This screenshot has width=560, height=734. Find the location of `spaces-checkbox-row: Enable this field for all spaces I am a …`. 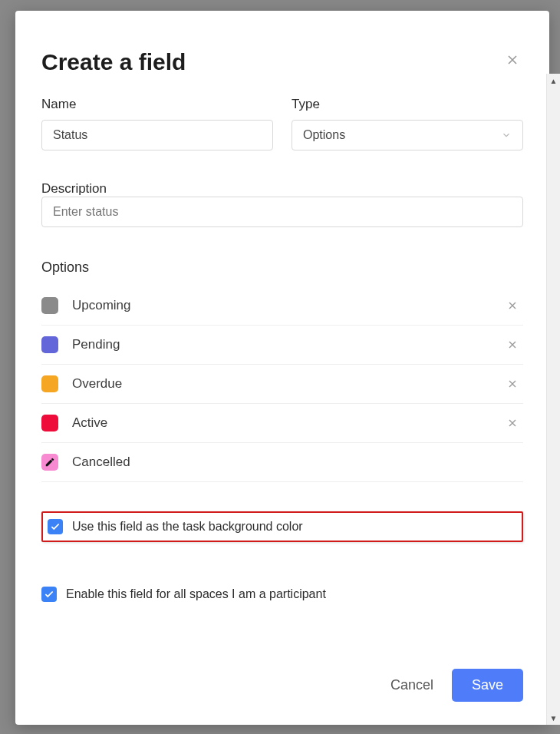

spaces-checkbox-row: Enable this field for all spaces I am a … is located at coordinates (282, 594).